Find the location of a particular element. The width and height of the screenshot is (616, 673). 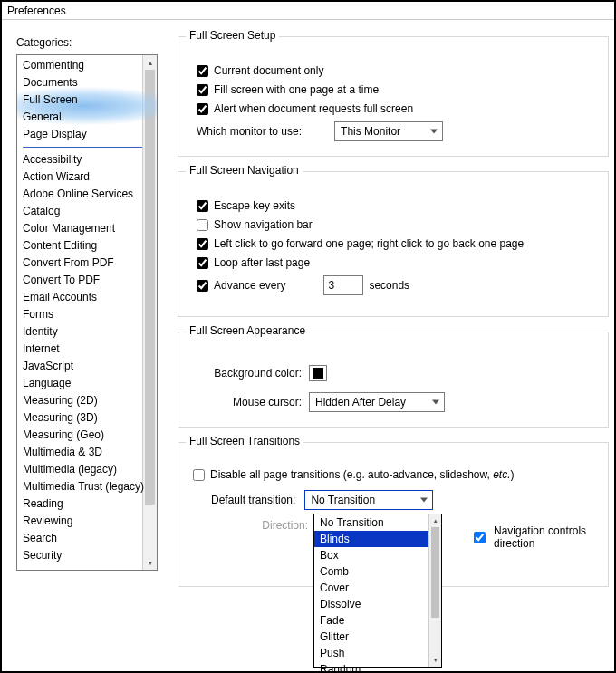

opt-disable-transitions-checkbox is located at coordinates (199, 475).